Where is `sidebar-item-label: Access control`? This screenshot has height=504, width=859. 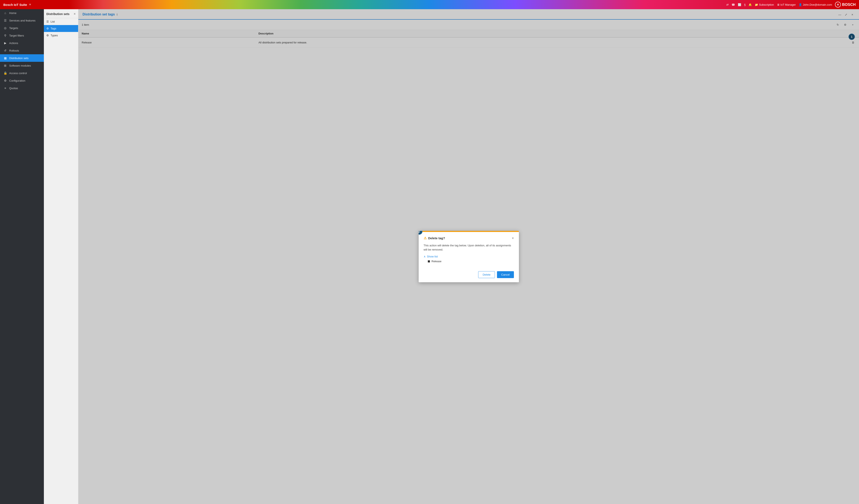
sidebar-item-label: Access control is located at coordinates (18, 73).